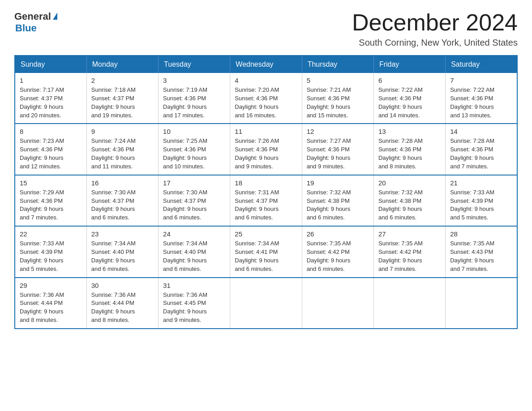  What do you see at coordinates (481, 81) in the screenshot?
I see `day-number: 7` at bounding box center [481, 81].